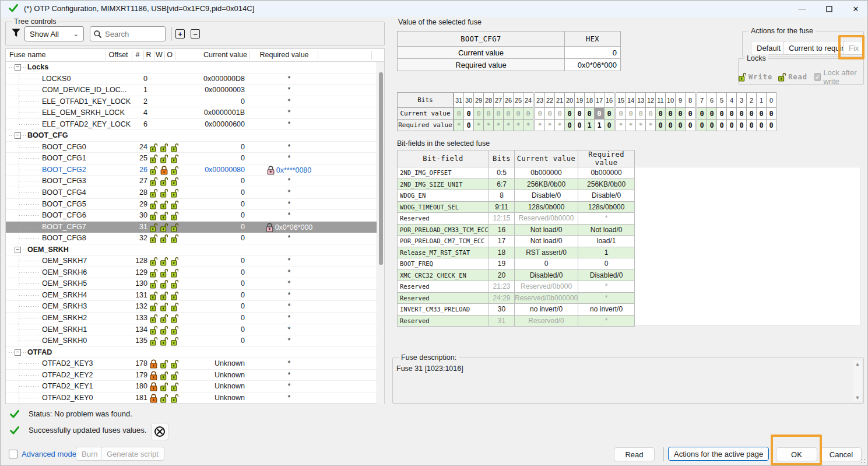 The image size is (868, 466). Describe the element at coordinates (528, 125) in the screenshot. I see `bit-required-24: *` at that location.